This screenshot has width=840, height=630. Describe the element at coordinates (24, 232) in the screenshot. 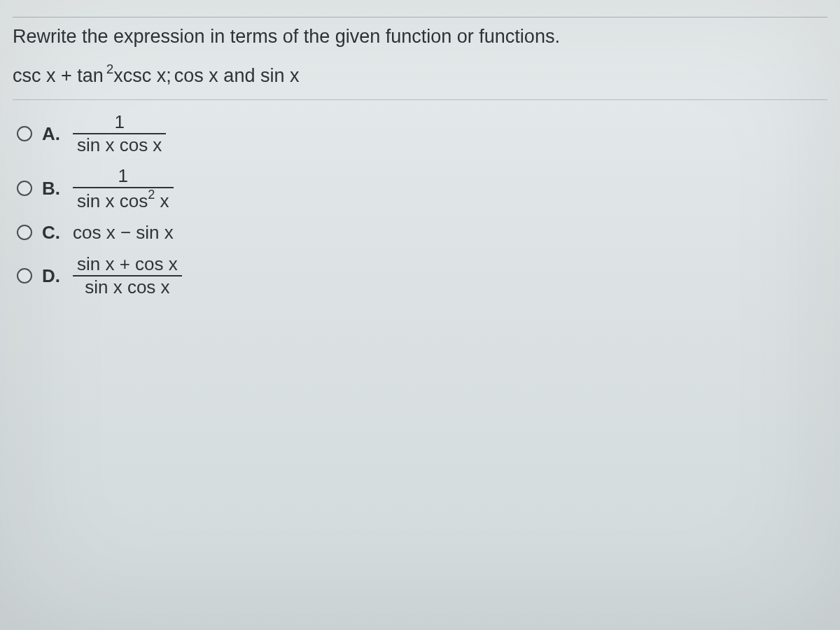

I see `radio-c` at that location.